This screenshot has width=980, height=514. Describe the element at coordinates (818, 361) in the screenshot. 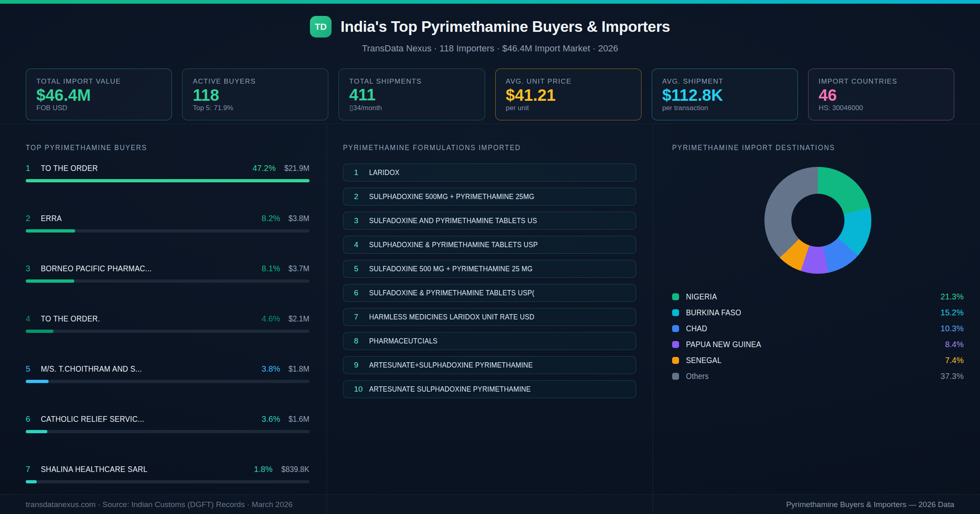

I see `legend-row: SENEGAL 7.4%` at that location.